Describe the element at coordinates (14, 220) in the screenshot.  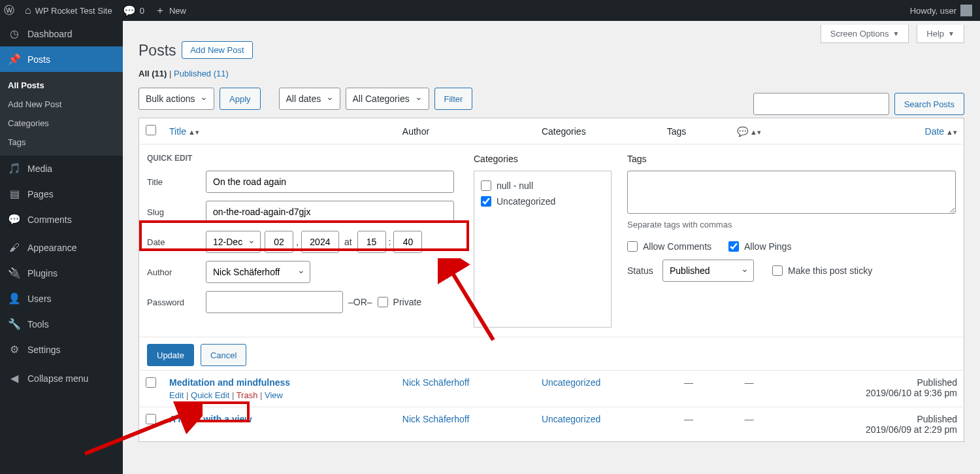
I see `comments-icon: 💬` at that location.